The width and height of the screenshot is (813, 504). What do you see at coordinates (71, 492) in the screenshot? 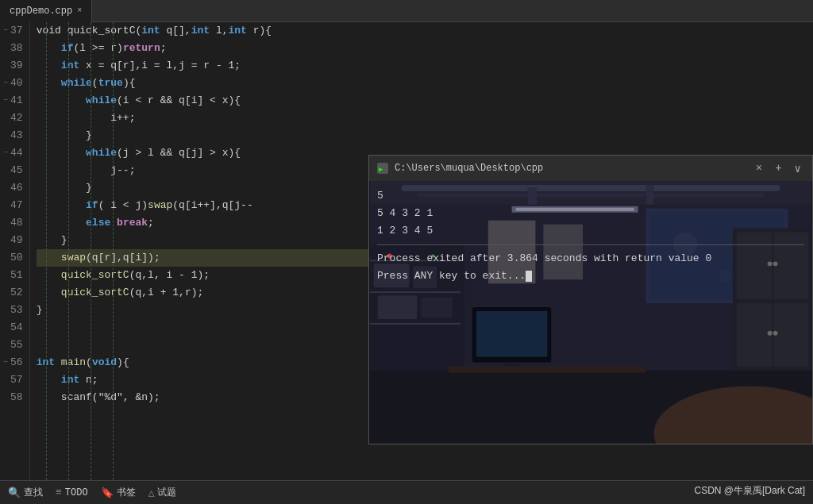
I see `todo-bottom-item: ≡ TODO` at bounding box center [71, 492].